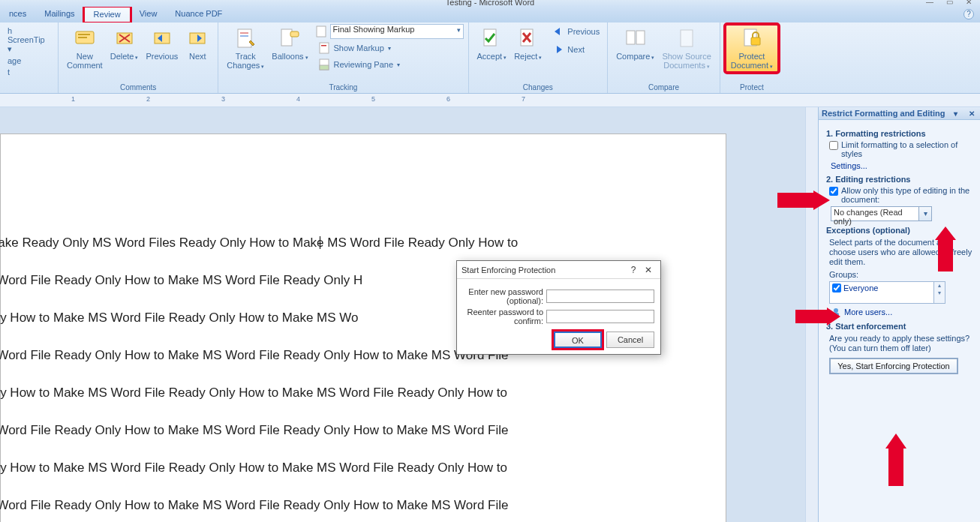  What do you see at coordinates (939, 292) in the screenshot?
I see `groups-scrollbar` at bounding box center [939, 292].